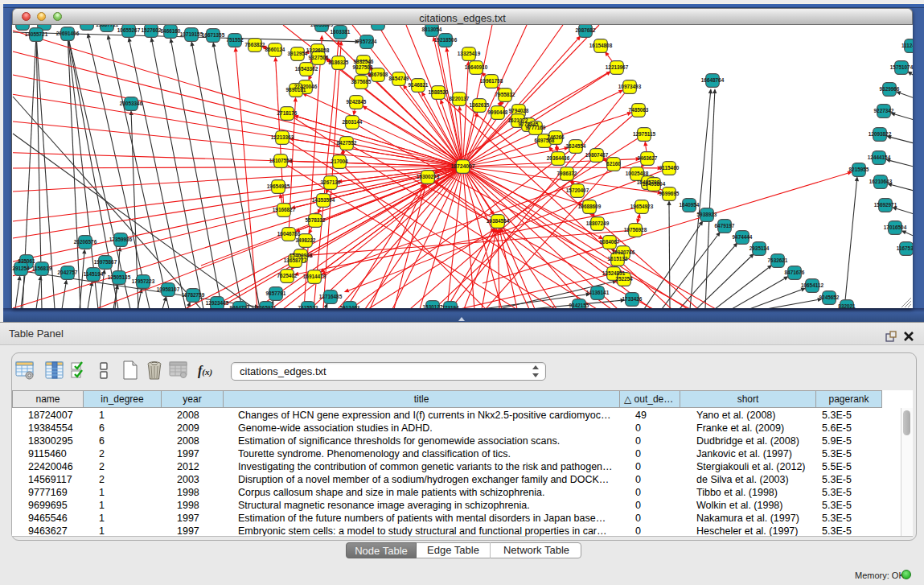 The height and width of the screenshot is (585, 924). I want to click on svg-text: 1527602, so click(151, 31).